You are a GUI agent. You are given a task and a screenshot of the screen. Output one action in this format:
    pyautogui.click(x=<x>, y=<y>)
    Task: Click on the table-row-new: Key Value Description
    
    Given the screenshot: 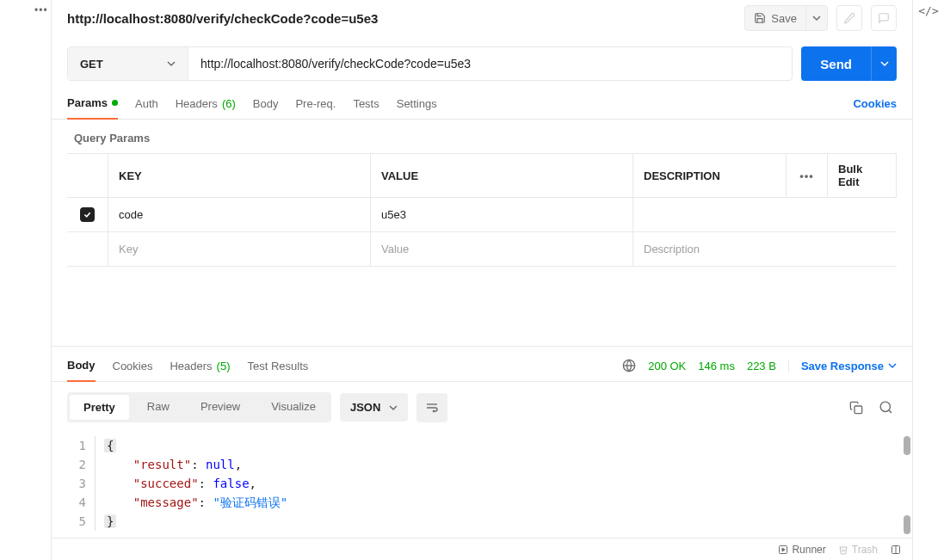 What is the action you would take?
    pyautogui.click(x=482, y=249)
    